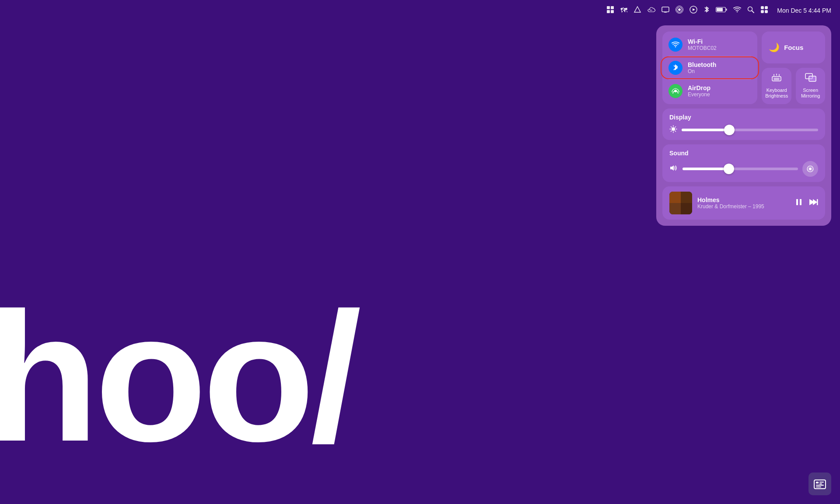 This screenshot has width=840, height=504. Describe the element at coordinates (610, 10) in the screenshot. I see `file-browser-icon` at that location.